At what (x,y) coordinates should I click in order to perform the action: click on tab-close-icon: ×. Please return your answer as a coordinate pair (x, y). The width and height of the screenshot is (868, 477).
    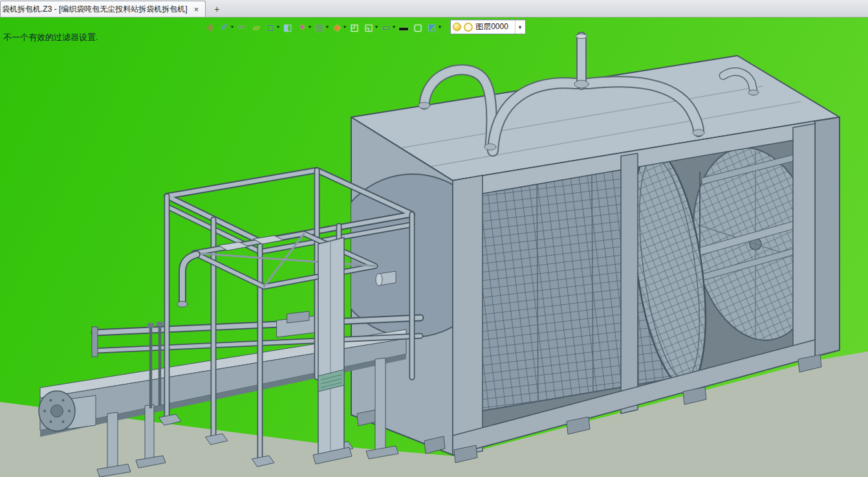
    Looking at the image, I should click on (197, 9).